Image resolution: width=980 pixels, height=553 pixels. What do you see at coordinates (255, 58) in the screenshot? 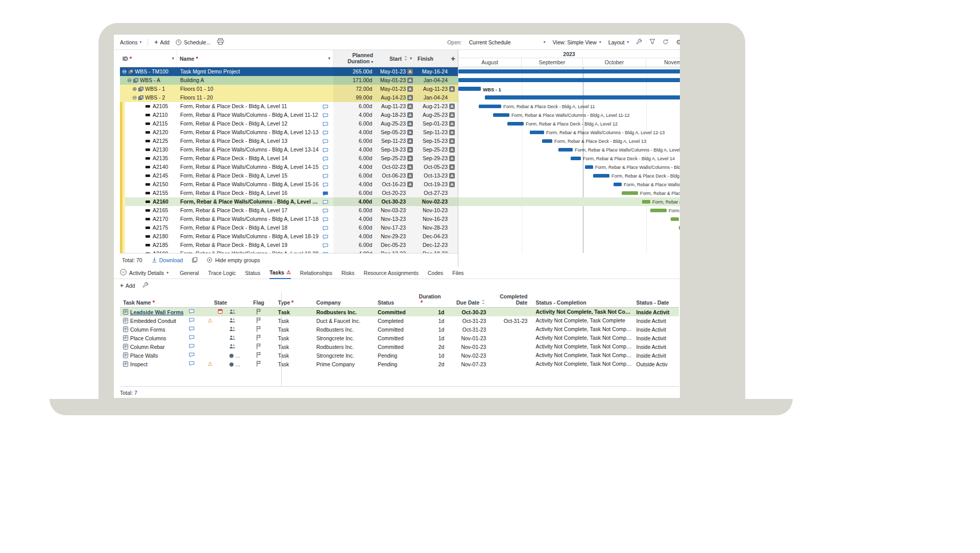
I see `col-header-name: Name ▾` at bounding box center [255, 58].